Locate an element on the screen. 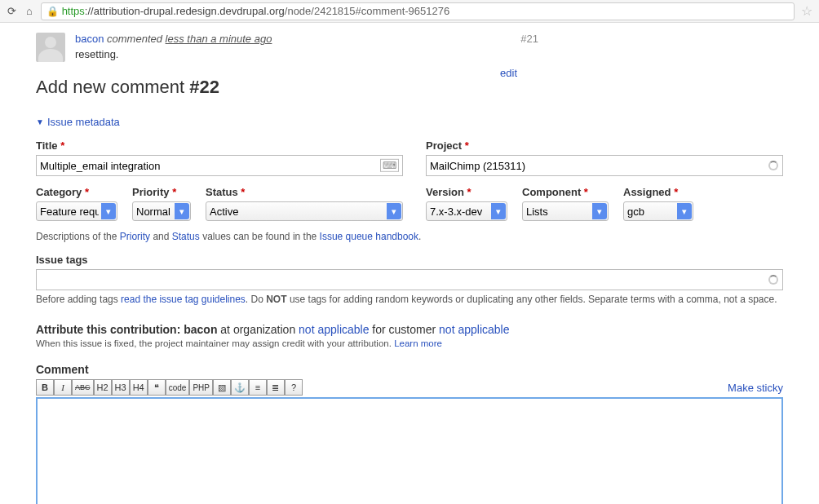 This screenshot has width=819, height=504. comment-body-text: resetting. is located at coordinates (429, 54).